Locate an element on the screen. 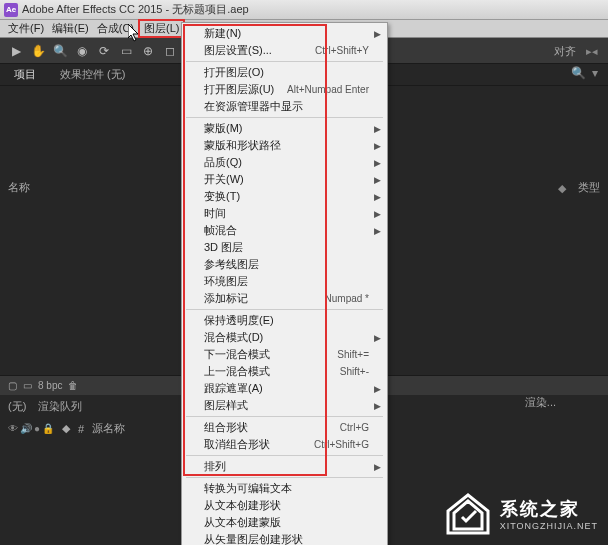 Image resolution: width=608 pixels, height=545 pixels. column-name: 名称 is located at coordinates (19, 188).